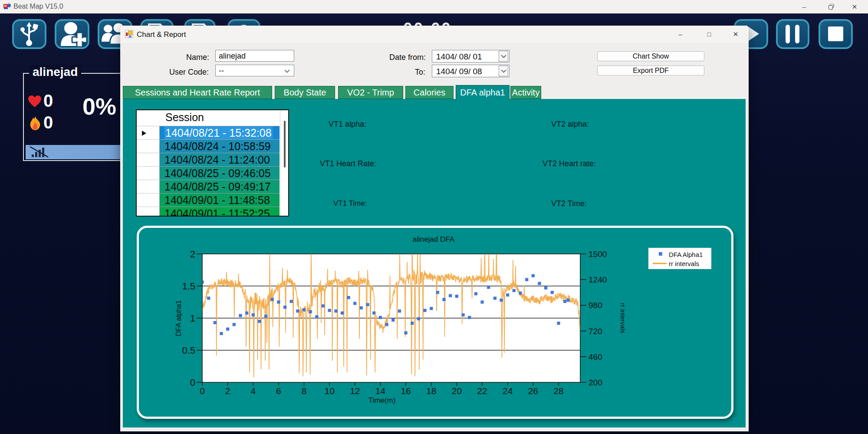  I want to click on svg-text: DFA Alpha1, so click(686, 254).